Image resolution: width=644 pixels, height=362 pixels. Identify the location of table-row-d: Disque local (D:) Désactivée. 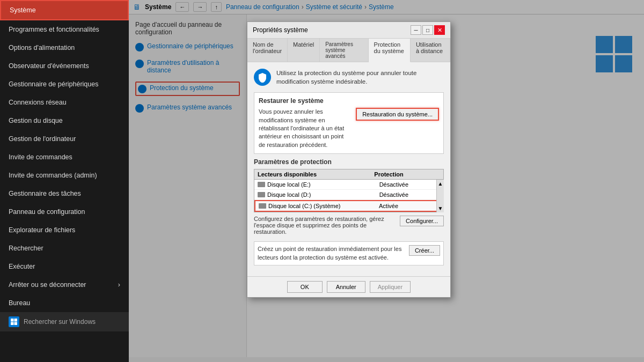
(349, 195).